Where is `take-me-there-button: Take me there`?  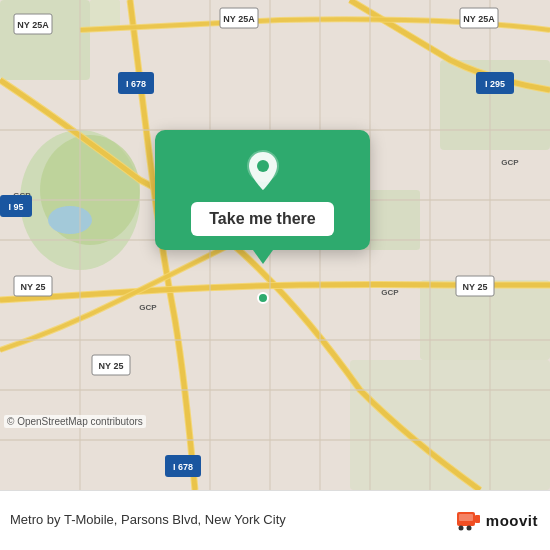
take-me-there-button: Take me there is located at coordinates (262, 219).